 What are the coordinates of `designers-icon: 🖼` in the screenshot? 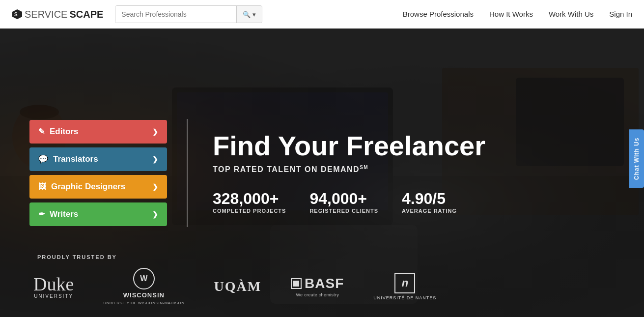 It's located at (42, 187).